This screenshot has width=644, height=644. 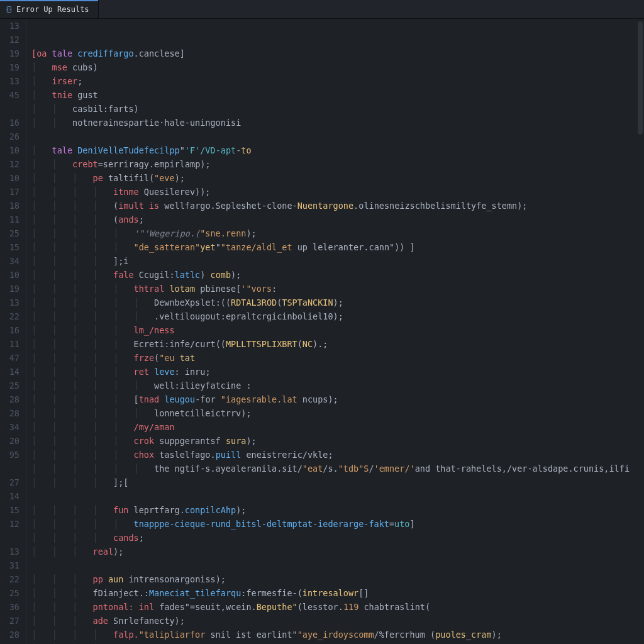 What do you see at coordinates (640, 78) in the screenshot?
I see `scrollbar-thumb` at bounding box center [640, 78].